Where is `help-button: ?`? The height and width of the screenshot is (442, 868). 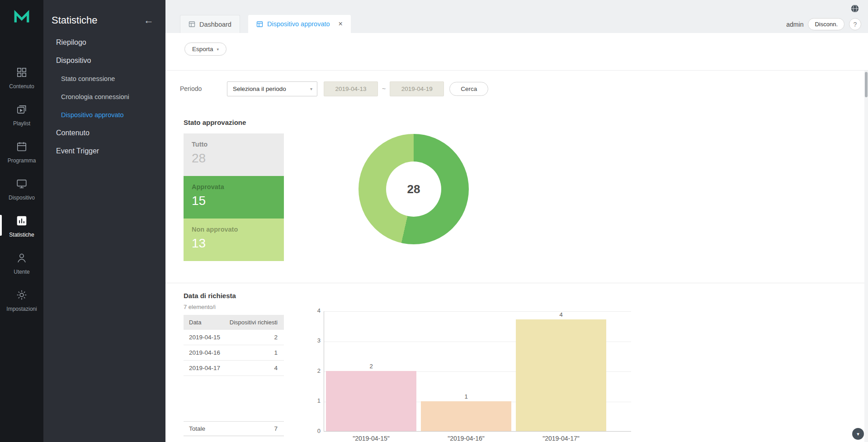
help-button: ? is located at coordinates (855, 24).